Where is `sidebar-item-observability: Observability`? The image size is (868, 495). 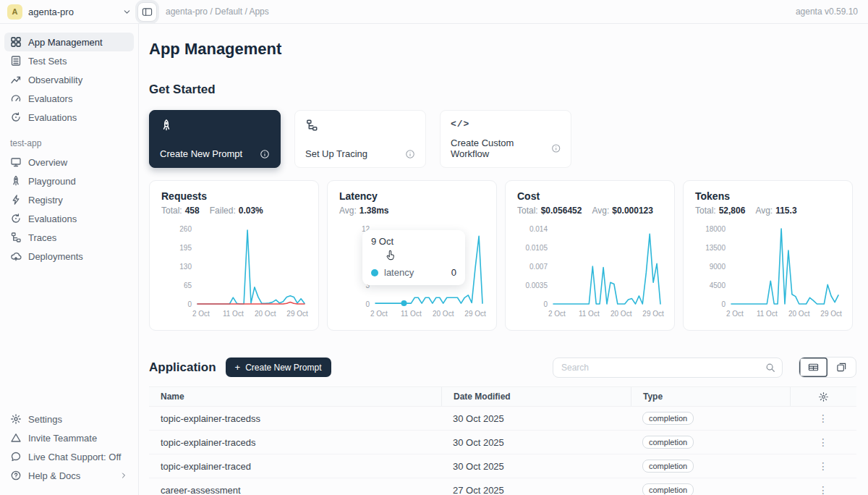
sidebar-item-observability: Observability is located at coordinates (69, 80).